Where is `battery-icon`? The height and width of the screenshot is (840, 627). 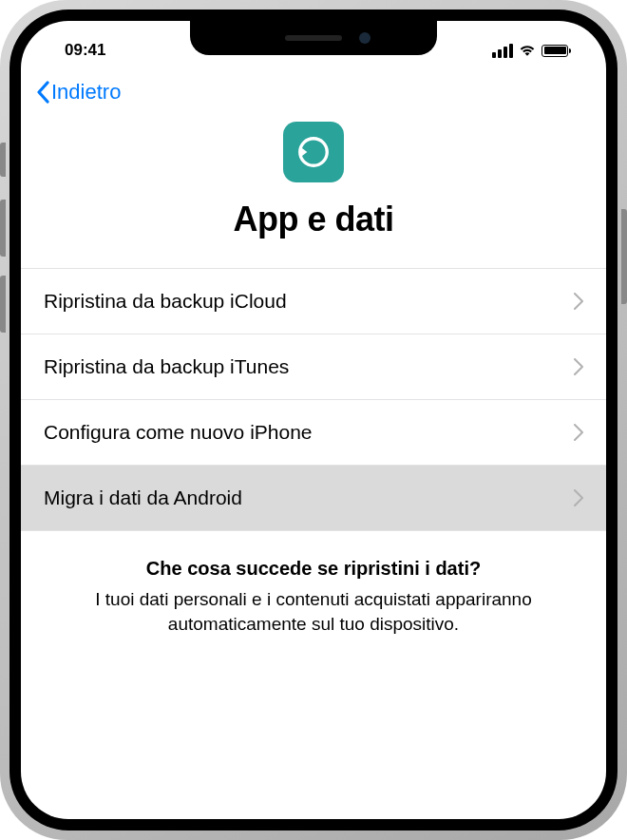
battery-icon is located at coordinates (555, 51).